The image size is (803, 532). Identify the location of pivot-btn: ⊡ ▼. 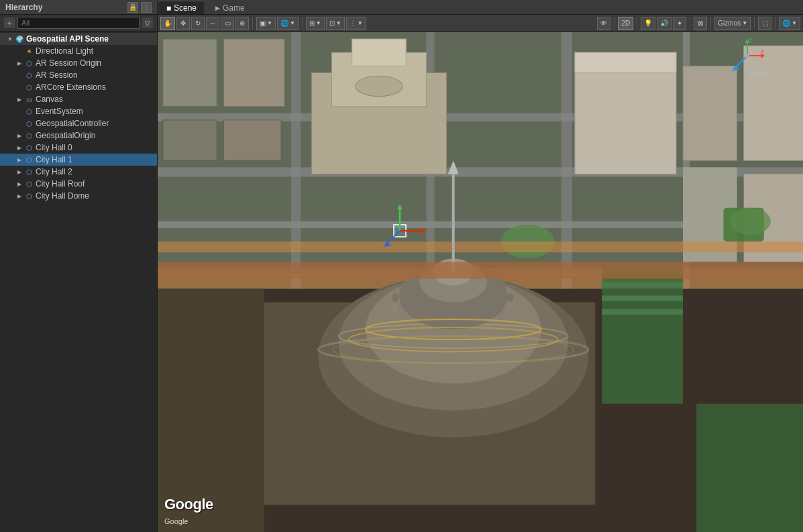
(335, 23).